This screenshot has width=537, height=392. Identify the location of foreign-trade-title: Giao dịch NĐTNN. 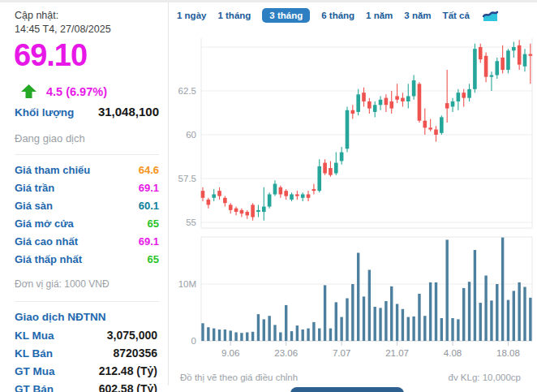
(60, 317).